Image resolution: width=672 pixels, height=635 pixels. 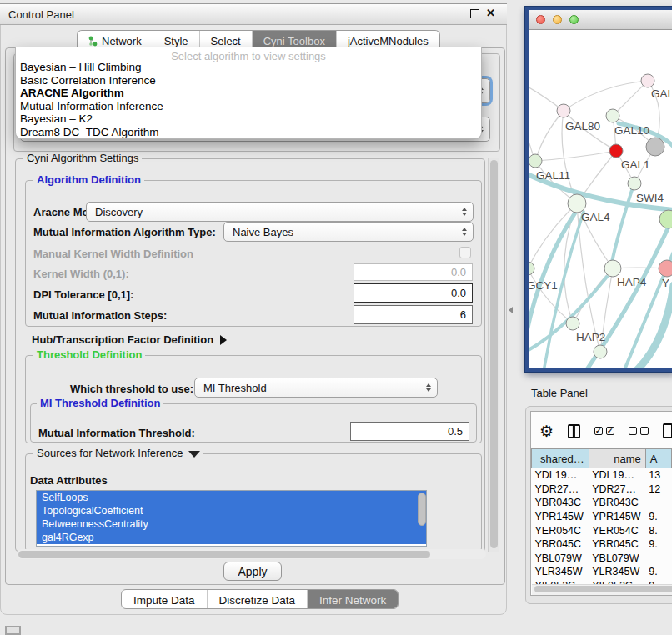 What do you see at coordinates (634, 183) in the screenshot?
I see `node-swi4` at bounding box center [634, 183].